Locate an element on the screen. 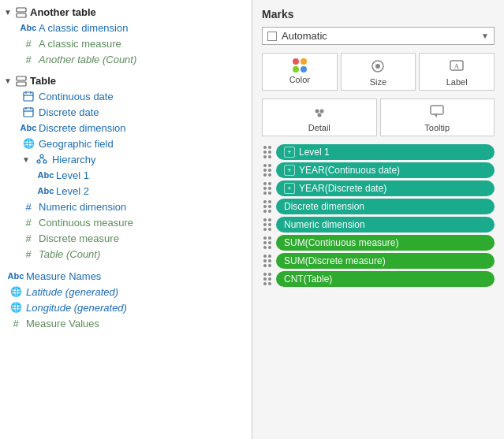 This screenshot has height=439, width=504. list-item: Abc Level 1 is located at coordinates (126, 175).